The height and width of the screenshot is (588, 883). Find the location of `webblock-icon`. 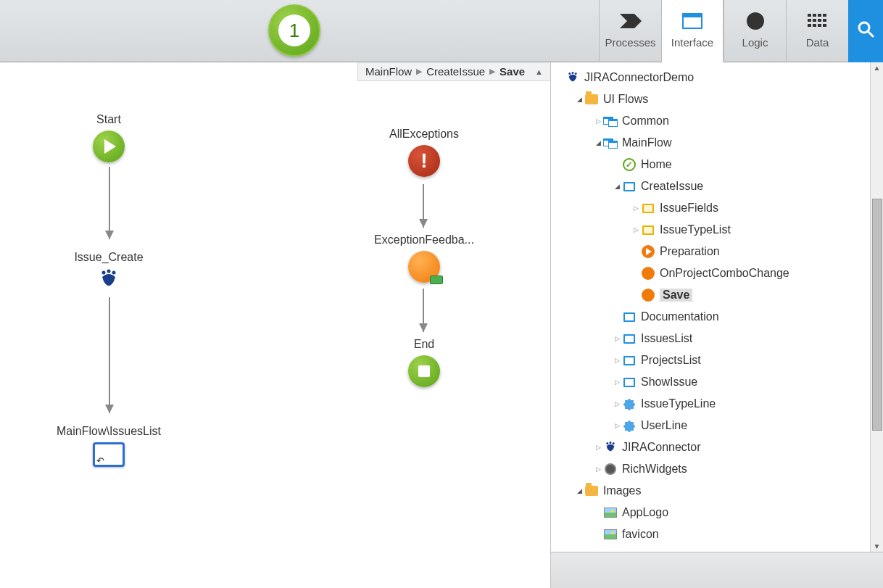

webblock-icon is located at coordinates (648, 230).